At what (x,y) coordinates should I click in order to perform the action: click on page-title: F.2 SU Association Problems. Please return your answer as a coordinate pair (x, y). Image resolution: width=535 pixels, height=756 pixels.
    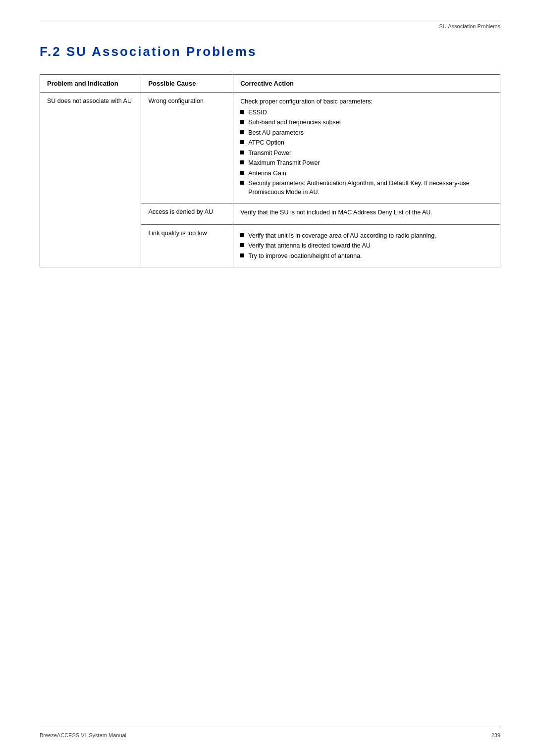
    Looking at the image, I should click on (270, 51).